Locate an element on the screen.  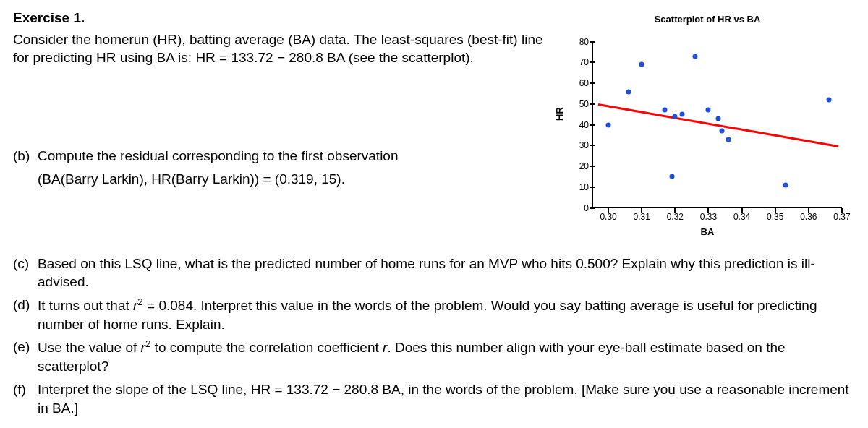
y-tick-label: 60 is located at coordinates (574, 83).